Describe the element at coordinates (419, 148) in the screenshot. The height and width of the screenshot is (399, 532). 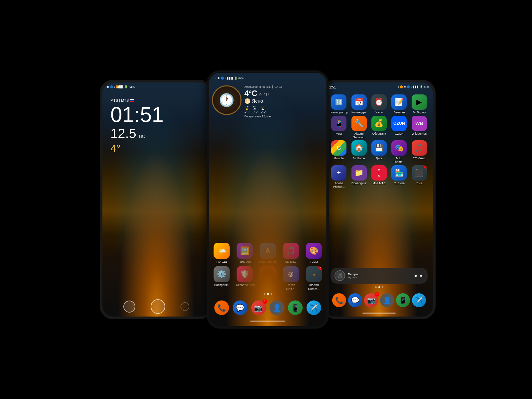
I see `yt-music-icon: 🎵` at that location.